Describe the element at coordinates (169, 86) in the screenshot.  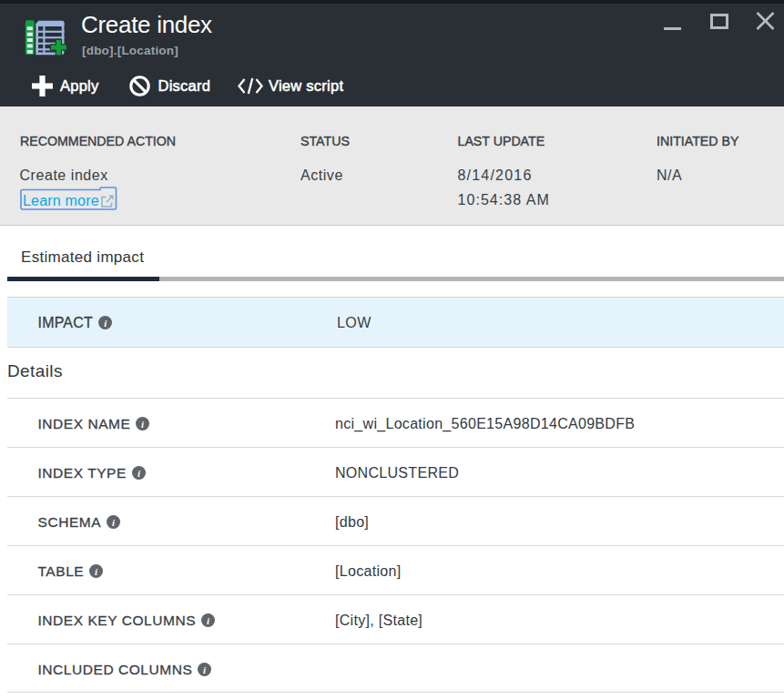
I see `discard-button: Discard` at that location.